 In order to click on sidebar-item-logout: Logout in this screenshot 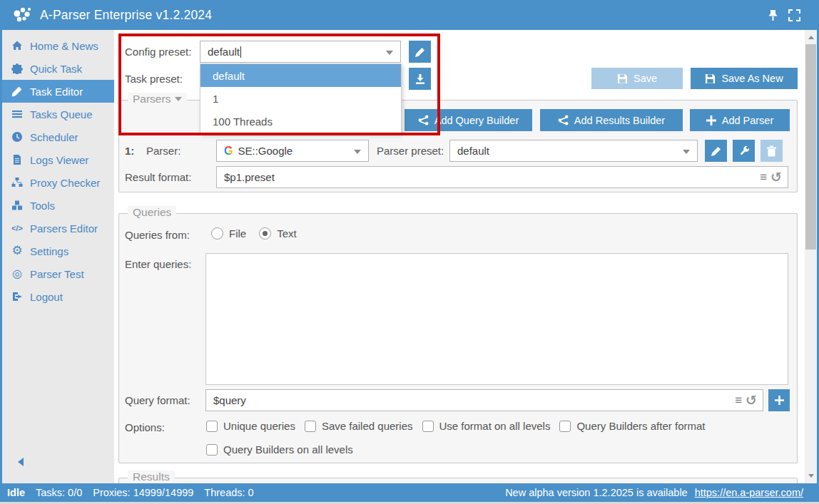, I will do `click(58, 297)`.